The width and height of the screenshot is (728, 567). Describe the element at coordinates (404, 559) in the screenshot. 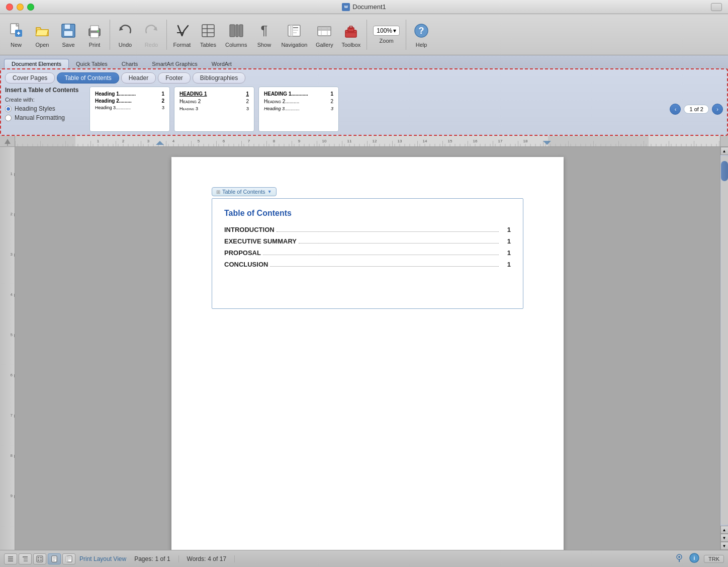

I see `status-info: Pages: 1 of 1 Words: 4 of 17` at that location.